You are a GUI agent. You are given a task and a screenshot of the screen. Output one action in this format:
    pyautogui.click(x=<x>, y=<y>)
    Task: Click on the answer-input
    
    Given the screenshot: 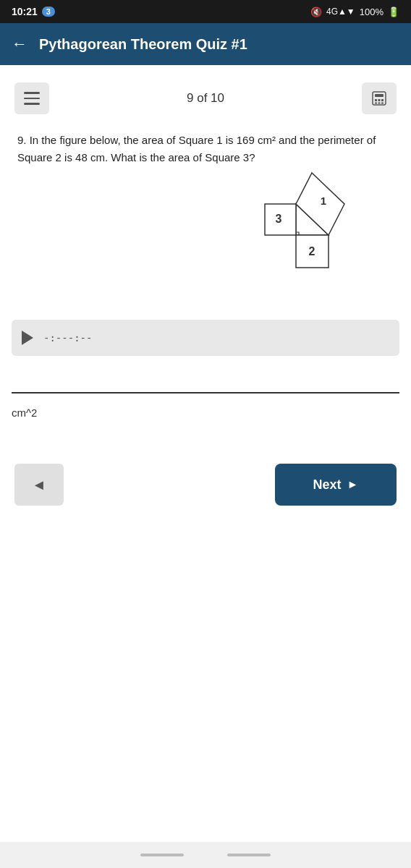 What is the action you would take?
    pyautogui.click(x=206, y=380)
    